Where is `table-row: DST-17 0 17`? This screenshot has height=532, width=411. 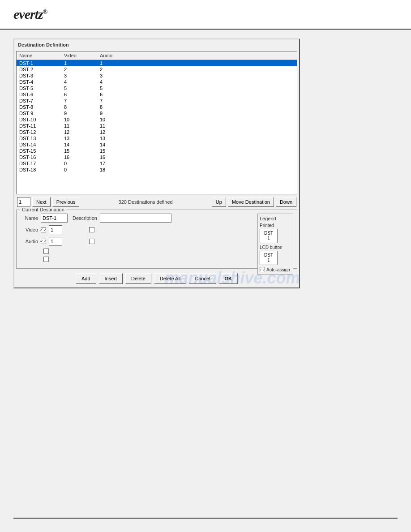 table-row: DST-17 0 17 is located at coordinates (157, 163).